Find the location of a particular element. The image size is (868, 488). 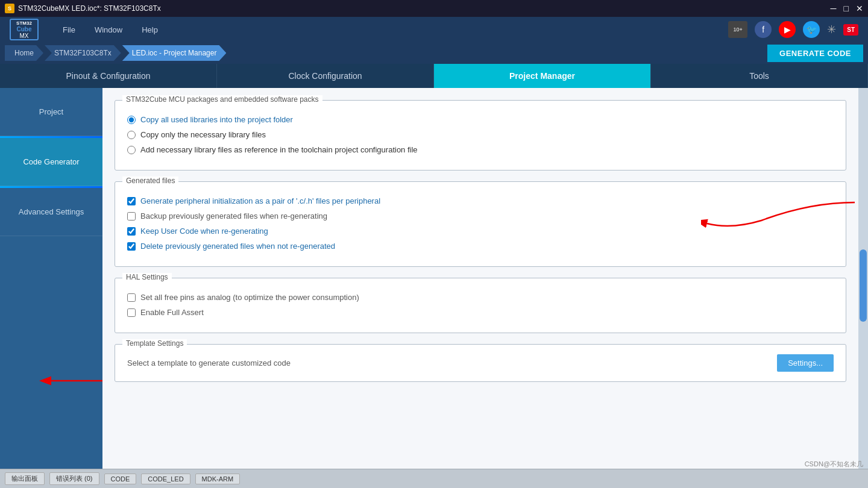

sidebar: Project Code Generator Advanced Settings is located at coordinates (51, 288).